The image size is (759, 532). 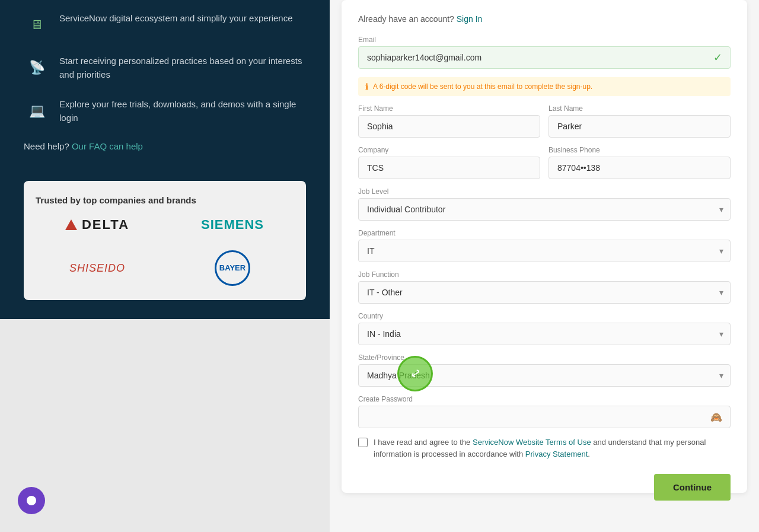 I want to click on country-field-group: Country IN - India ▾, so click(x=544, y=329).